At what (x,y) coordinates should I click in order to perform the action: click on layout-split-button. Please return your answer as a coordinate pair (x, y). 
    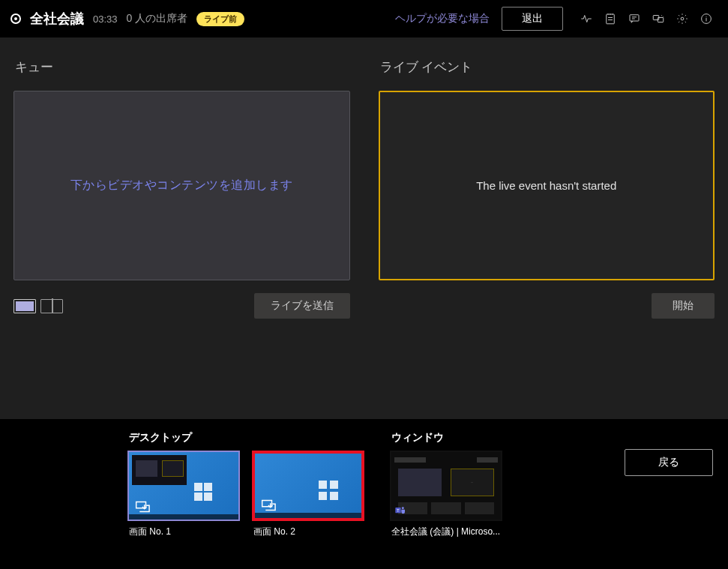
    Looking at the image, I should click on (52, 306).